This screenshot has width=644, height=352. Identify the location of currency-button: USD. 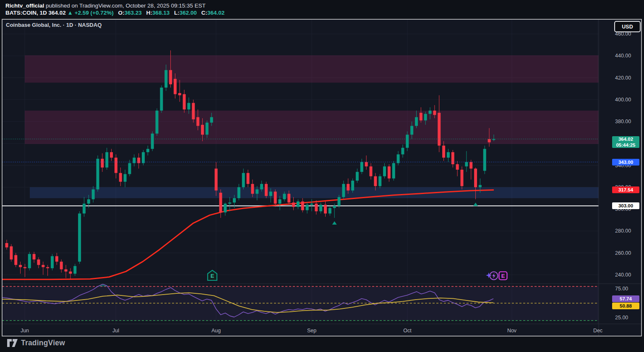
(628, 27).